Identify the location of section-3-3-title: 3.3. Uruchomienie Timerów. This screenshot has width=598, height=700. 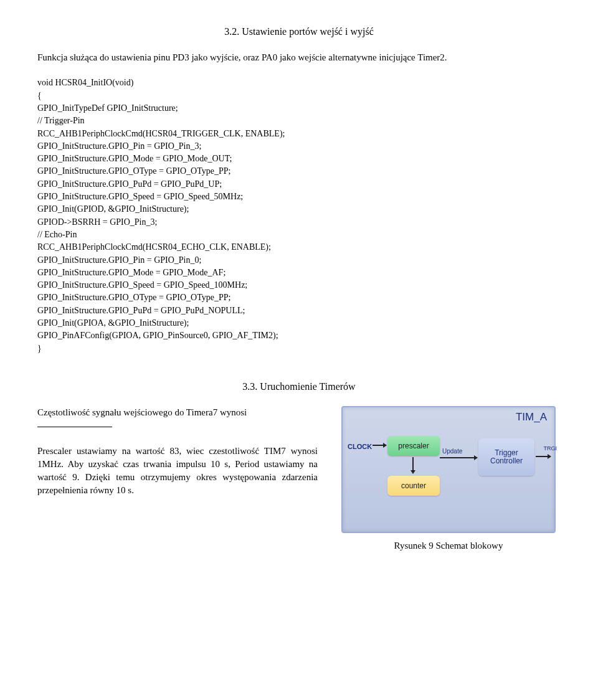
(299, 387).